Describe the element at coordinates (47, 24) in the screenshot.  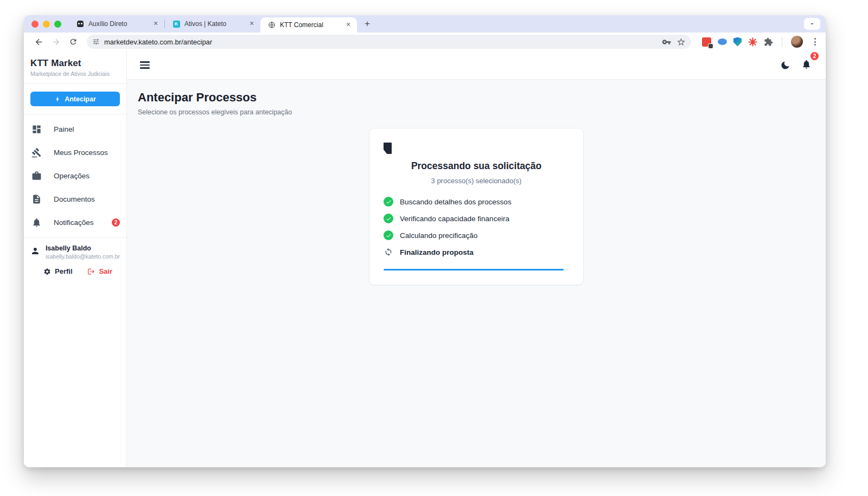
I see `window-controls` at that location.